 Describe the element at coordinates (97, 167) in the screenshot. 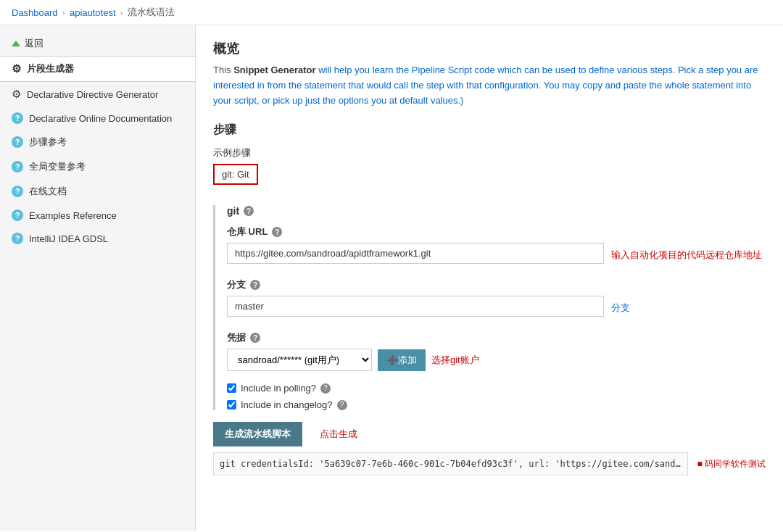

I see `sidebar-item-global-var: ? 全局变量参考` at that location.